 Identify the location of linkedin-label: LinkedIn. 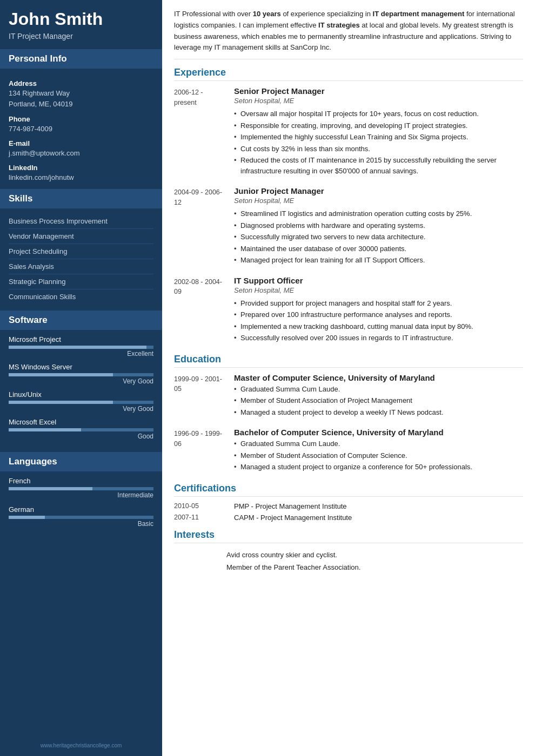
(81, 167).